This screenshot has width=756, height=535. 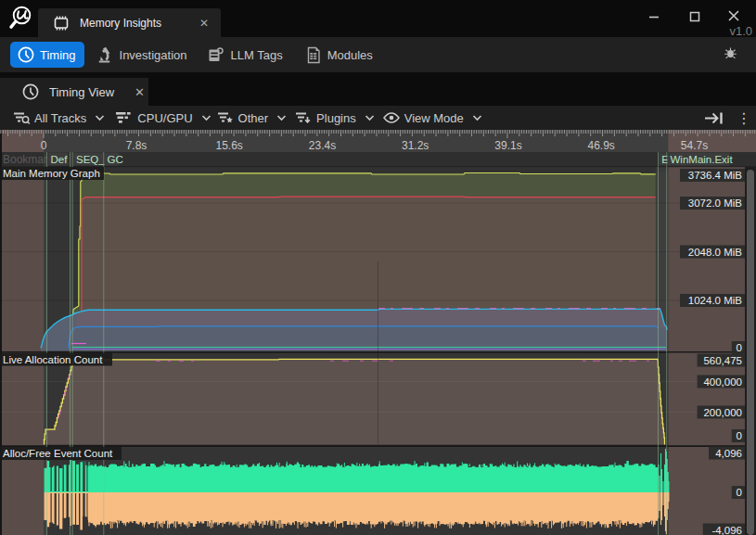 What do you see at coordinates (723, 413) in the screenshot?
I see `svg-text: 200,000` at bounding box center [723, 413].